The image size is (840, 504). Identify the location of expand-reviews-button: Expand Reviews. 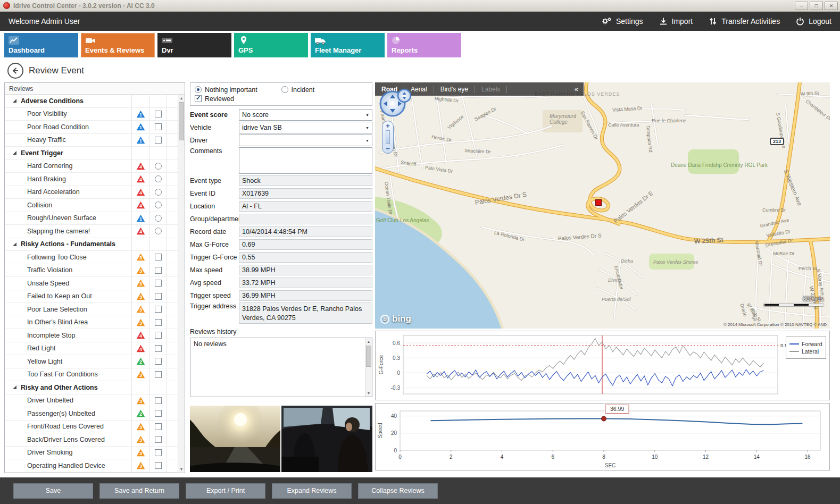
(312, 491).